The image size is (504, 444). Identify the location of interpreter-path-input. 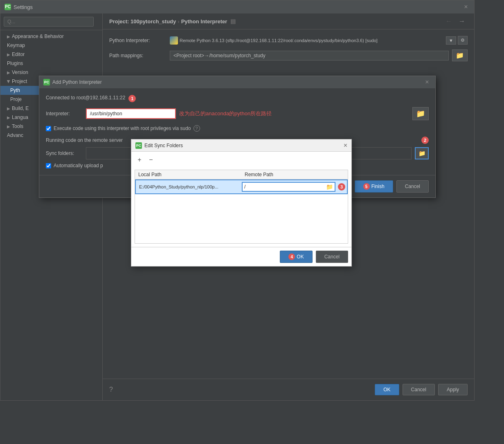
(131, 114).